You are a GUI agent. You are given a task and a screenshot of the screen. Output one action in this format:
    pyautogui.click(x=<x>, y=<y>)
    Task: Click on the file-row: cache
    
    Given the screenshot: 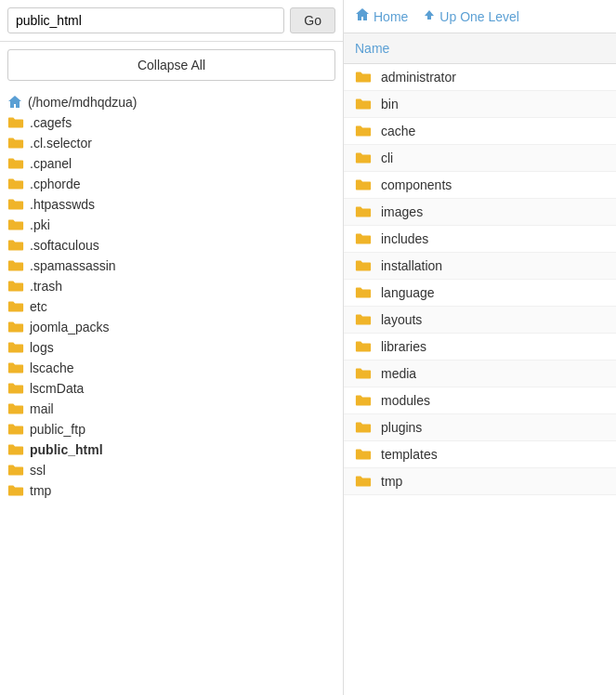 What is the action you would take?
    pyautogui.click(x=479, y=132)
    